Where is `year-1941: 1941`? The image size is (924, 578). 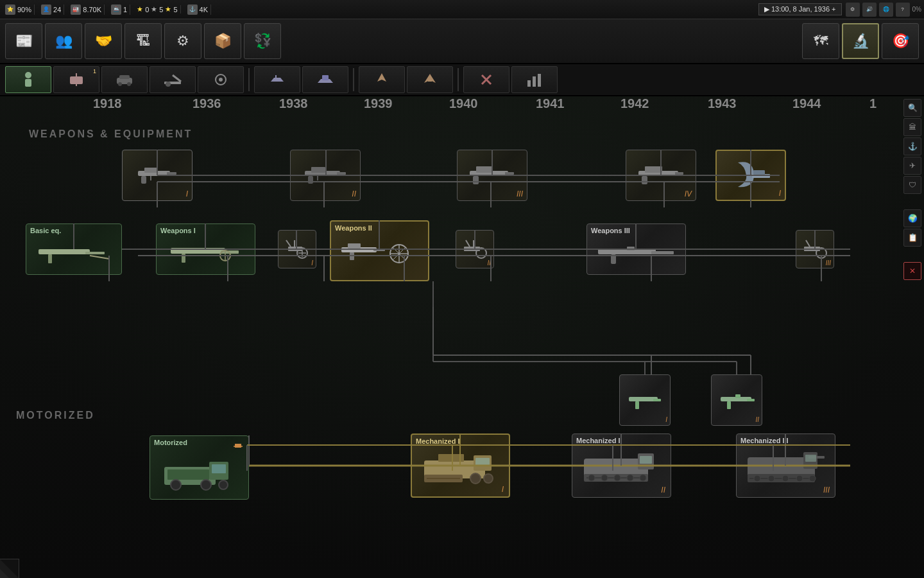
year-1941: 1941 is located at coordinates (551, 104).